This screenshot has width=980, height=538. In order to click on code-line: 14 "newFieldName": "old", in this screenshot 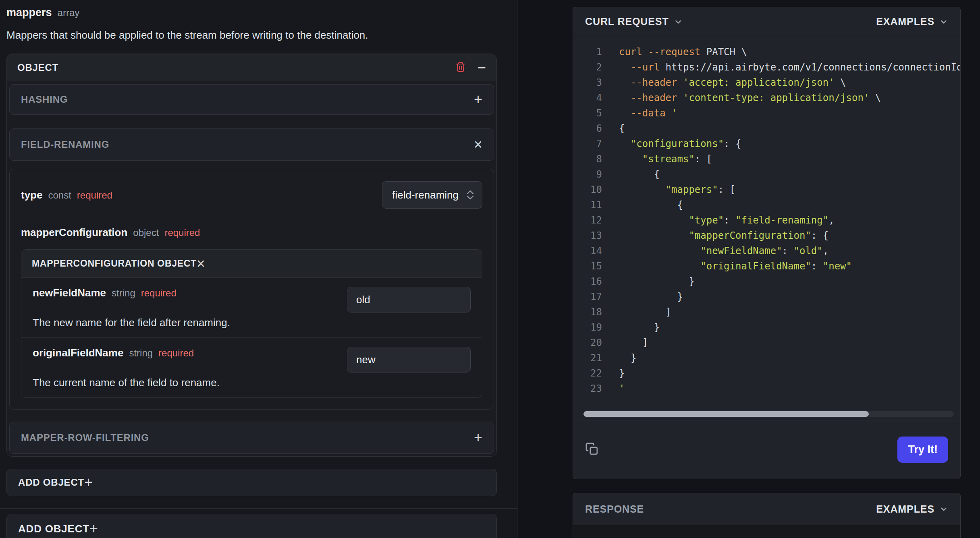, I will do `click(772, 251)`.